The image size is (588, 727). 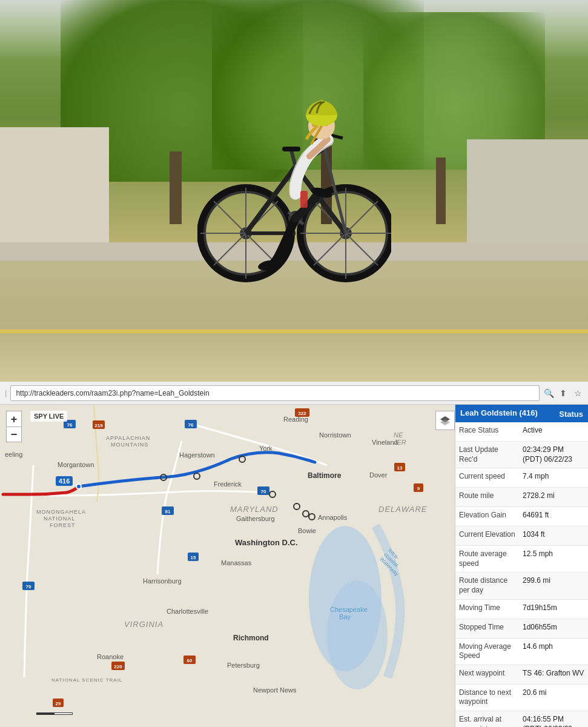 I want to click on label-current-elevation: Current Elevation, so click(x=487, y=536).